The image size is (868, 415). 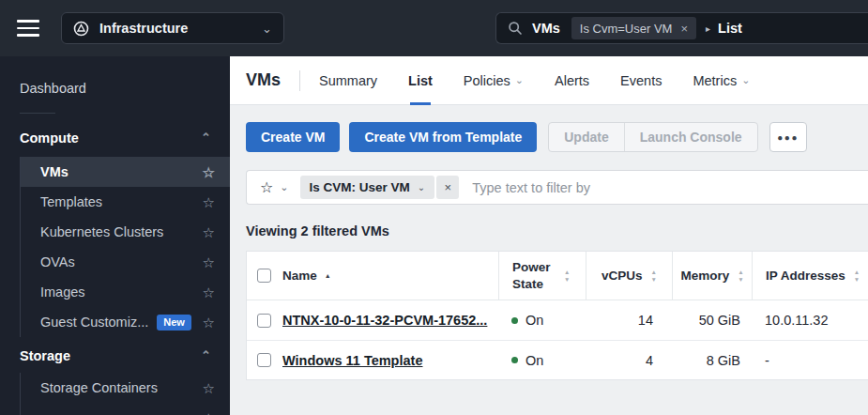 I want to click on sidebar-item-partial: ☆, so click(x=126, y=409).